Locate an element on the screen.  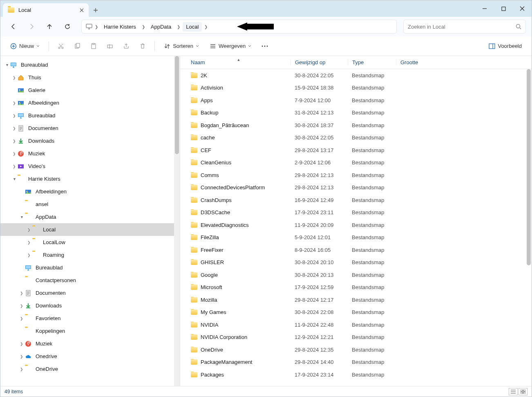
cut-button is located at coordinates (61, 46).